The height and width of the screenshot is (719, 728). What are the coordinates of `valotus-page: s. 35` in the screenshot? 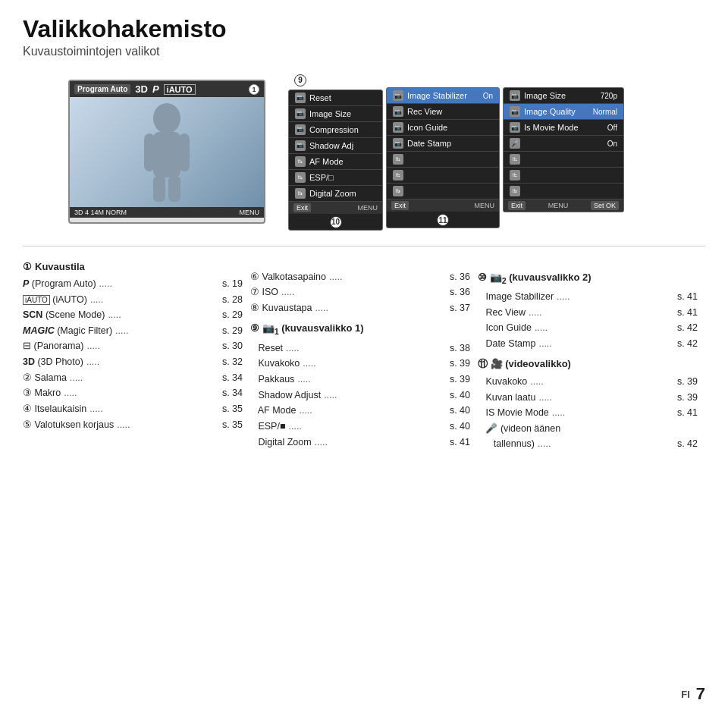 It's located at (232, 425).